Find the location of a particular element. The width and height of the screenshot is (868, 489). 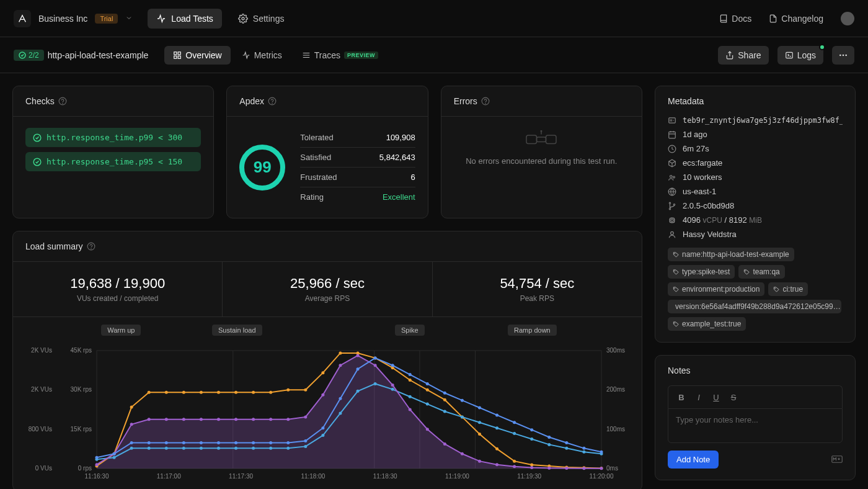

changelog-link: Changelog is located at coordinates (796, 19).